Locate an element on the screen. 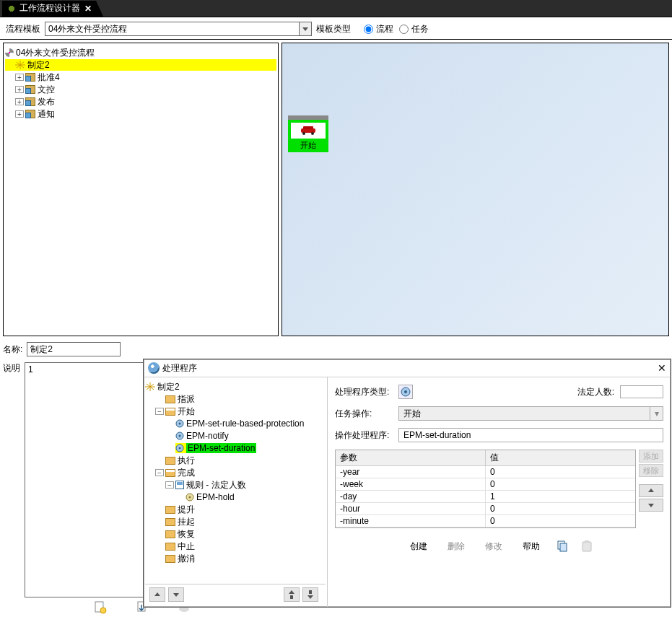 Image resolution: width=672 pixels, height=635 pixels. table-row: -minute0 is located at coordinates (485, 521).